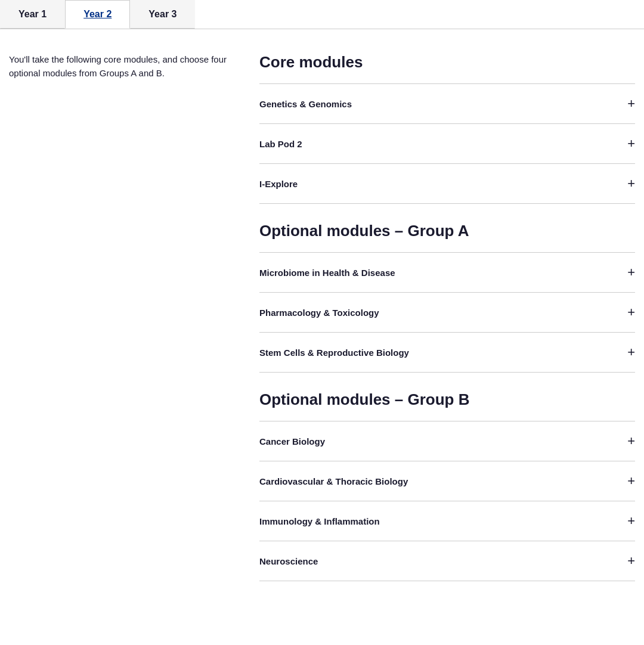 This screenshot has height=645, width=644. I want to click on group-b-heading: Optional modules – Group B, so click(447, 399).